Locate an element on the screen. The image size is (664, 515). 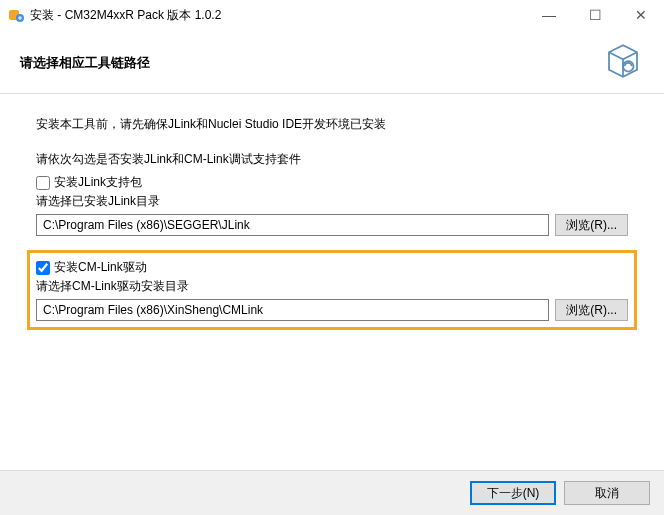
app-icon is located at coordinates (16, 15).